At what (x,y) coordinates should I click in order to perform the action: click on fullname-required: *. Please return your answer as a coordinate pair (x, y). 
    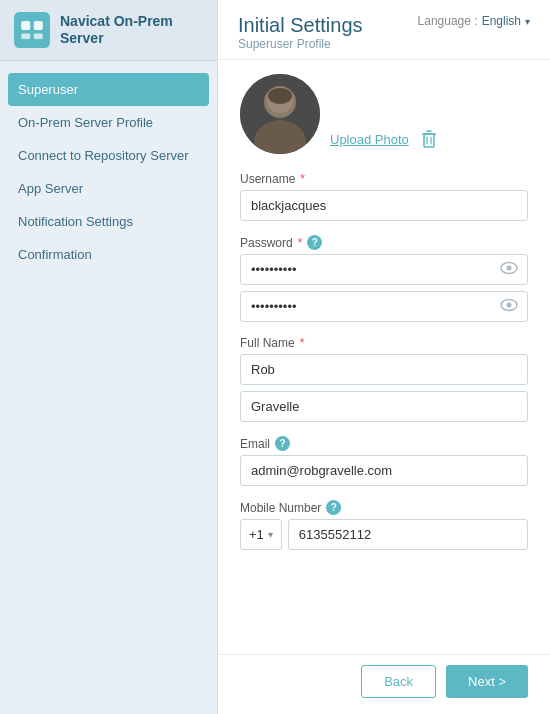
    Looking at the image, I should click on (302, 343).